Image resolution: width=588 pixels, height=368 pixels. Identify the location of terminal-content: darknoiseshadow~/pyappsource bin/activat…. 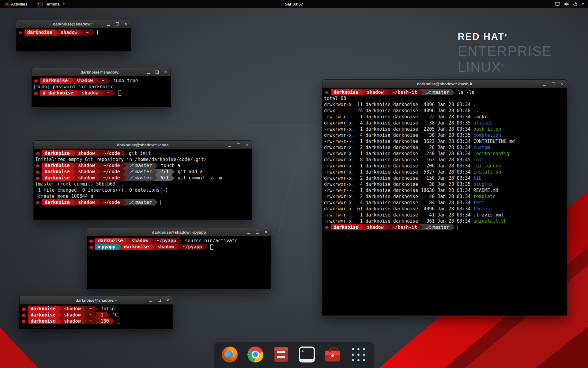
(179, 263).